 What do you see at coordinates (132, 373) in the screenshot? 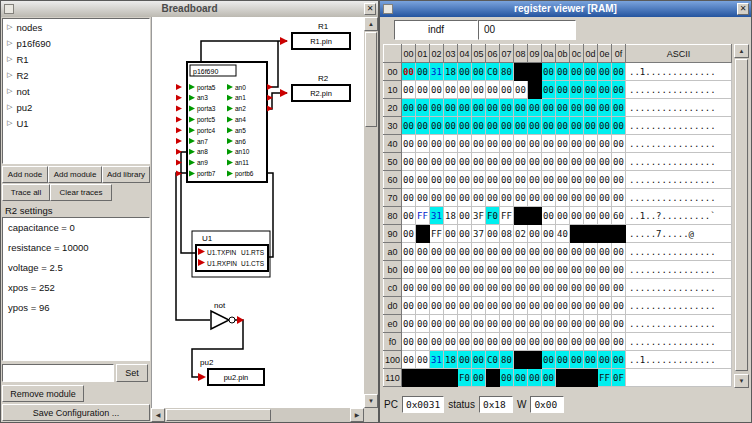
I see `set-button: Set` at bounding box center [132, 373].